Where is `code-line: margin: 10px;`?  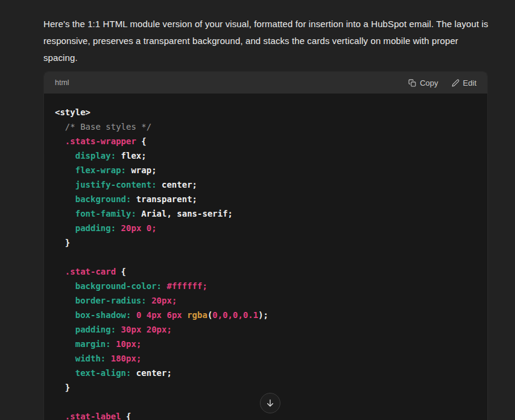
code-line: margin: 10px; is located at coordinates (271, 344).